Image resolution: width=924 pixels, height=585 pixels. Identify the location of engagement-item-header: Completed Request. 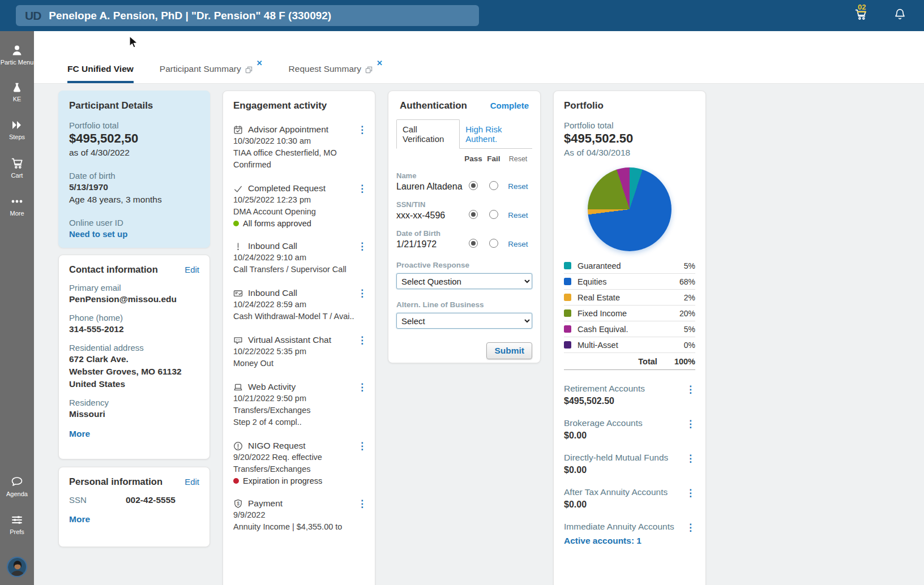
(296, 188).